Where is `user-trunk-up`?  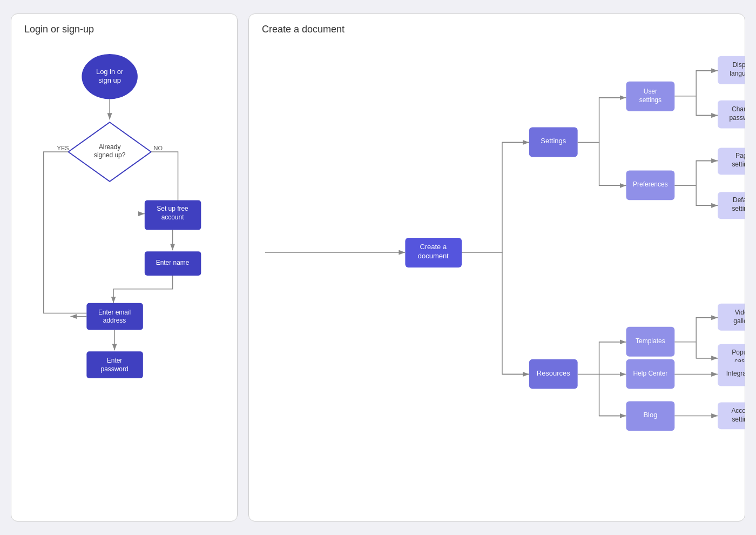
user-trunk-up is located at coordinates (696, 83).